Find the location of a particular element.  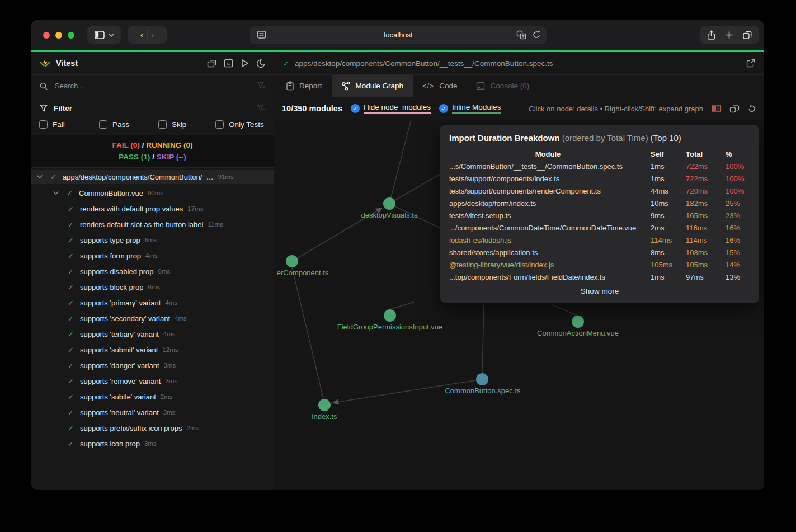

browser-sidebar-toggle is located at coordinates (104, 35).